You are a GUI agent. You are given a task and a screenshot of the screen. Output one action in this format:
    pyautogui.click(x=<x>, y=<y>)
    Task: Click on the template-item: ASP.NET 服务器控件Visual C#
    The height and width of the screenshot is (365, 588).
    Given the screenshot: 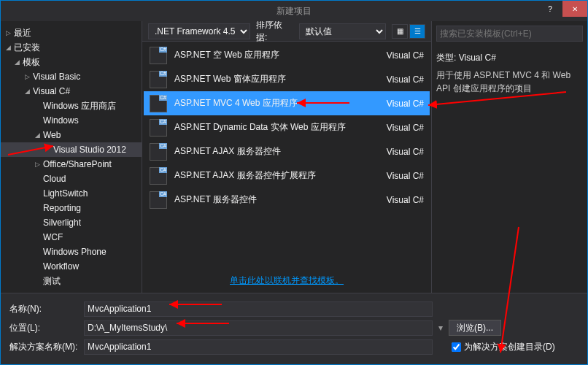 What is the action you would take?
    pyautogui.click(x=287, y=200)
    